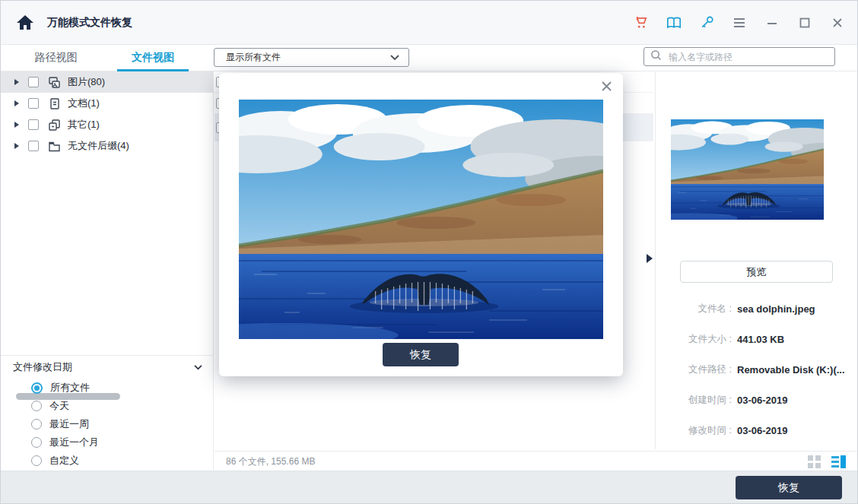 This screenshot has height=504, width=858. Describe the element at coordinates (761, 339) in the screenshot. I see `file-size-value: 441.03 KB` at that location.